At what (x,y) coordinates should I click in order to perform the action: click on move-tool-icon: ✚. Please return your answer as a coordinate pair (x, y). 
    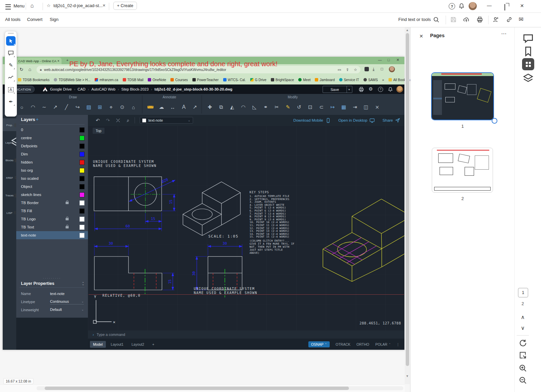
    Looking at the image, I should click on (210, 107).